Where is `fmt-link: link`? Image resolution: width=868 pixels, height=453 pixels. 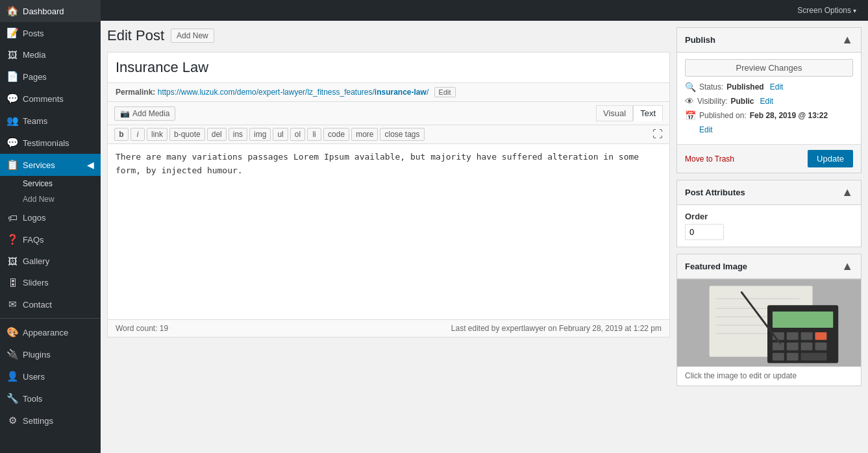 fmt-link: link is located at coordinates (157, 134).